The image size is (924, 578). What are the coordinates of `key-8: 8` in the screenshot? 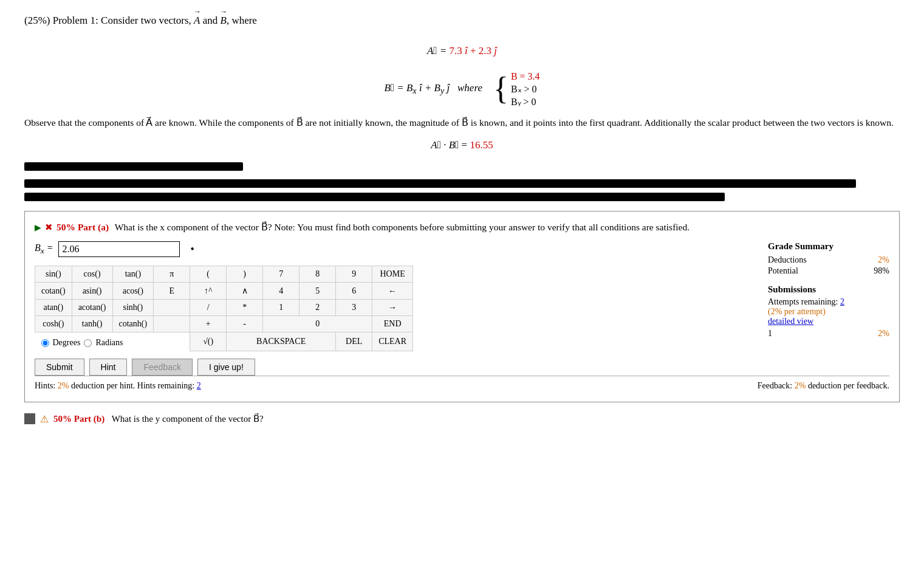 It's located at (318, 275).